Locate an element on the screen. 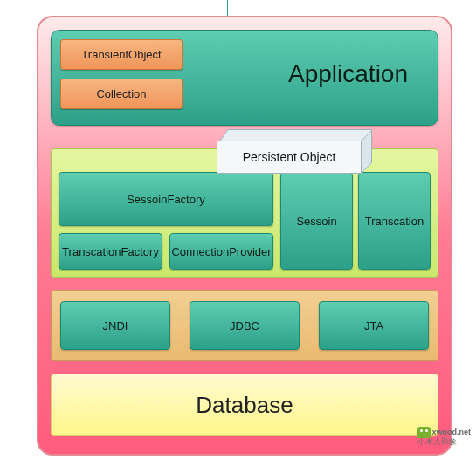 Image resolution: width=476 pixels, height=473 pixels. connector-line is located at coordinates (227, 8).